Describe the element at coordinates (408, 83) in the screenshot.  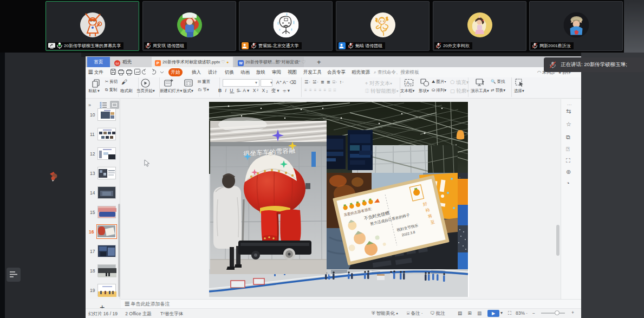
I see `svg-text: A` at that location.